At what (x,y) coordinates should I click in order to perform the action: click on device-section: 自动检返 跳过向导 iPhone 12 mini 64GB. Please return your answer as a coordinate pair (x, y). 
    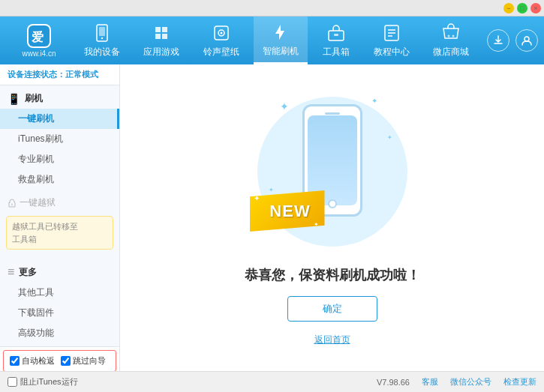
    Looking at the image, I should click on (60, 358).